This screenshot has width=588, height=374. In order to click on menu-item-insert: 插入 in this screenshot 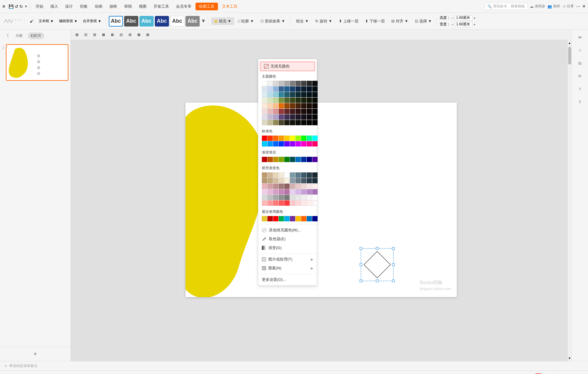, I will do `click(54, 6)`.